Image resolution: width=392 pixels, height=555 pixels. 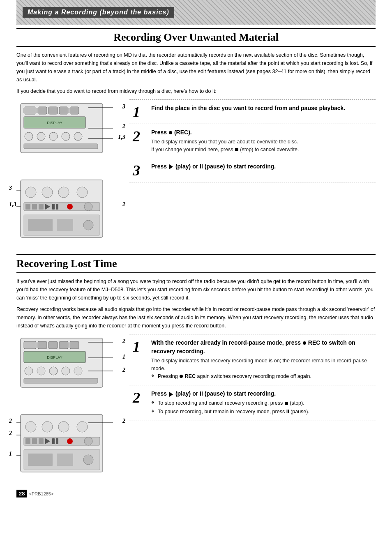 What do you see at coordinates (124, 341) in the screenshot?
I see `s2-label-2-top: 2` at bounding box center [124, 341].